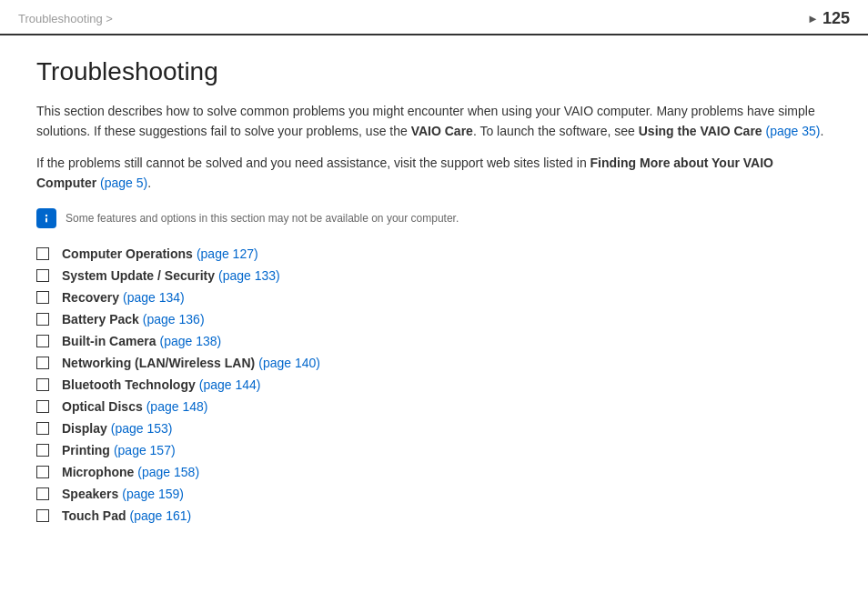  Describe the element at coordinates (836, 18) in the screenshot. I see `page-number: 125` at that location.